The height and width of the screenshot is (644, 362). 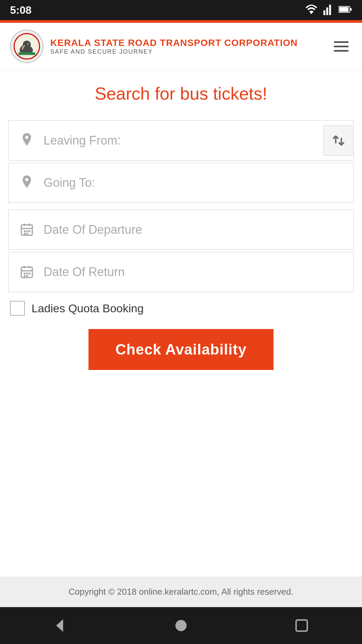 I want to click on going-to-icon, so click(x=27, y=183).